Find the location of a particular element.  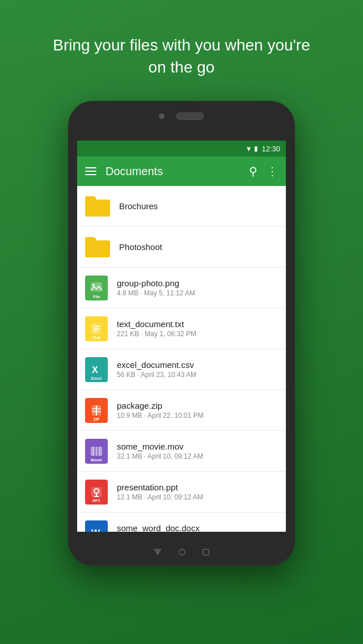

list-item: ZIP package.zip 10.9 MB · April 22, 10:0… is located at coordinates (182, 410).